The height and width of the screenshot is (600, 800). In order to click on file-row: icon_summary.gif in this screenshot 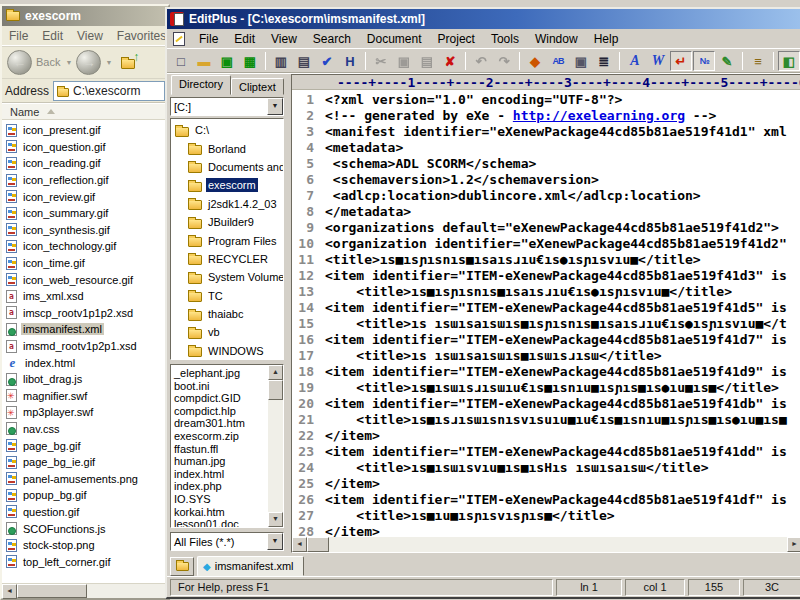, I will do `click(87, 214)`.